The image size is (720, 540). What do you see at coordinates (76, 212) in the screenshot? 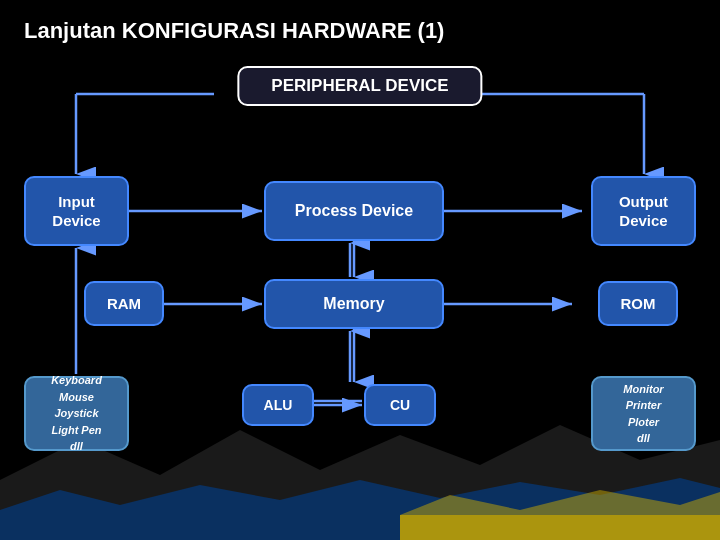
I see `input-device-label: InputDevice` at bounding box center [76, 212].